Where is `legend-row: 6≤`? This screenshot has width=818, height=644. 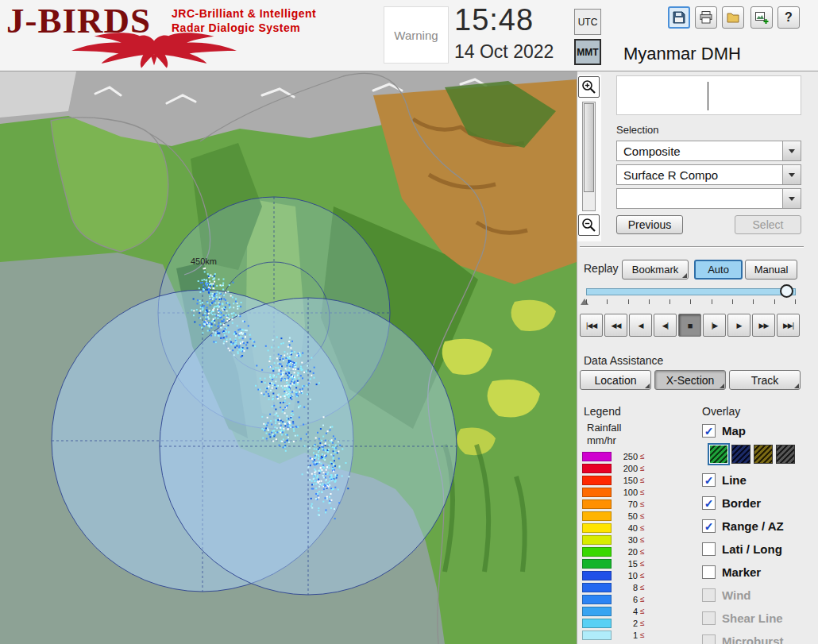 legend-row: 6≤ is located at coordinates (613, 599).